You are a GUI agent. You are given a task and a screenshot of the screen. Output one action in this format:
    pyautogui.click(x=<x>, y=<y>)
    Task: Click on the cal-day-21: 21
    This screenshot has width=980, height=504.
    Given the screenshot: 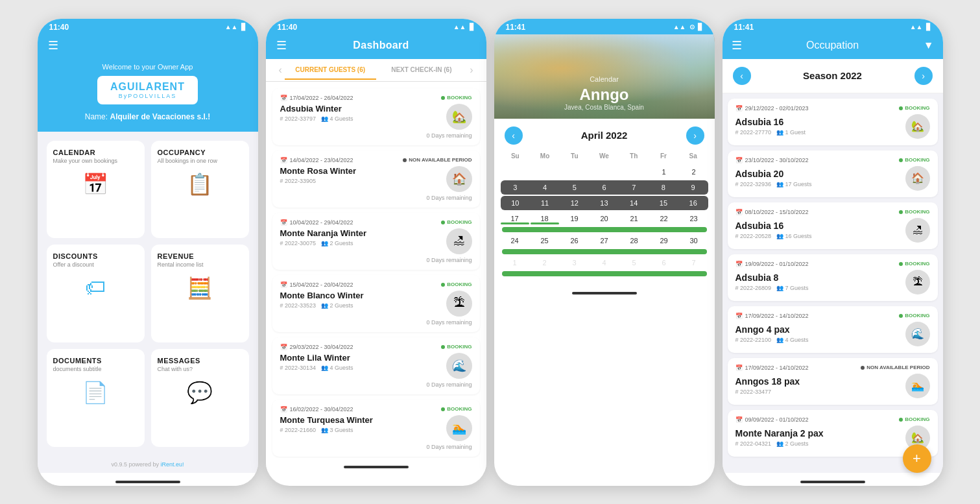 What is the action you would take?
    pyautogui.click(x=634, y=219)
    